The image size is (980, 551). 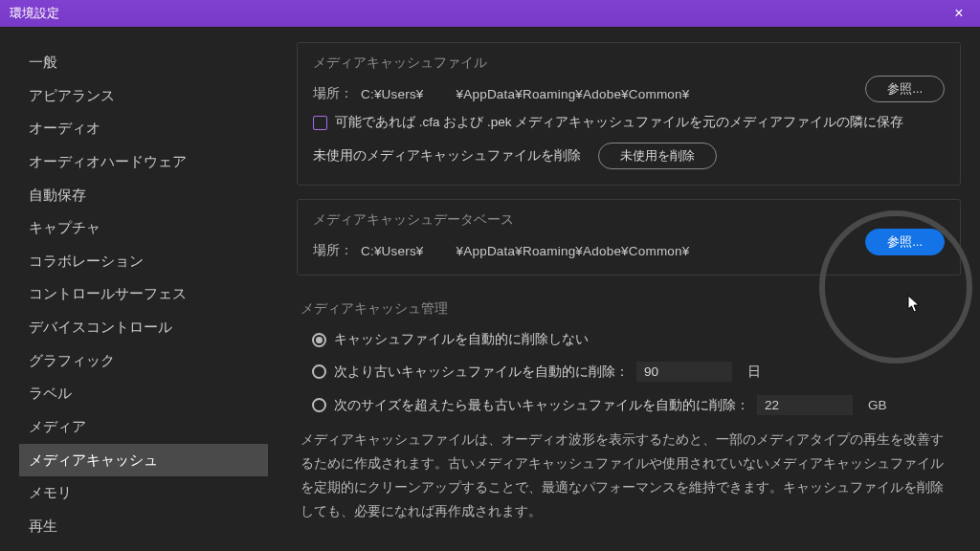 What do you see at coordinates (144, 327) in the screenshot?
I see `sidebar-item-8: デバイスコントロール` at bounding box center [144, 327].